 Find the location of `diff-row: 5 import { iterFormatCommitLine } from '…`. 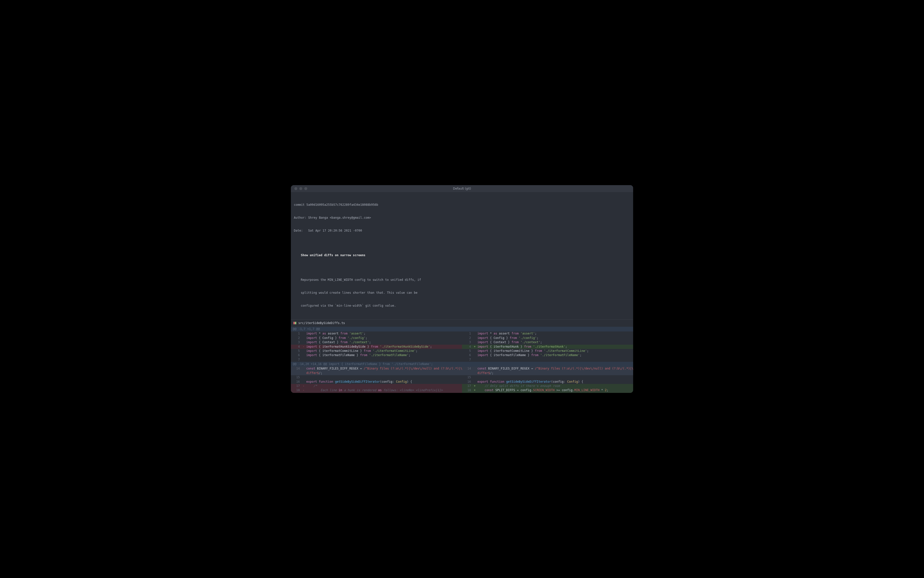

diff-row: 5 import { iterFormatCommitLine } from '… is located at coordinates (462, 351).